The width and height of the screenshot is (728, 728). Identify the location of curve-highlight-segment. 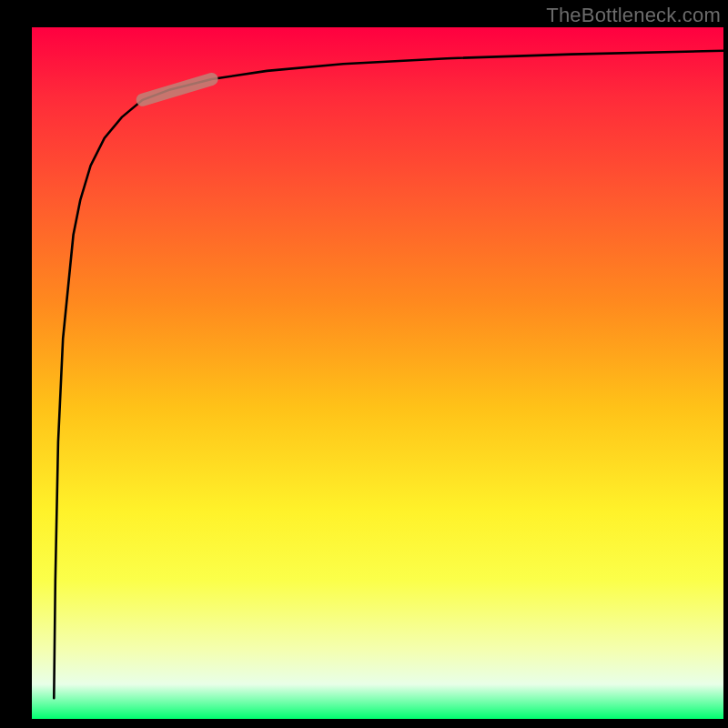
(177, 89).